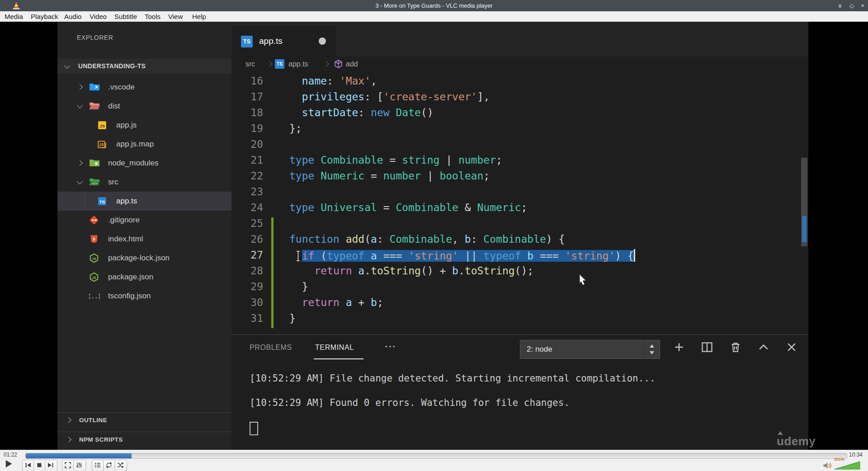 The width and height of the screenshot is (868, 471). What do you see at coordinates (462, 257) in the screenshot?
I see `code-text: if (typeof a === 'string' || typeof b ==…` at bounding box center [462, 257].